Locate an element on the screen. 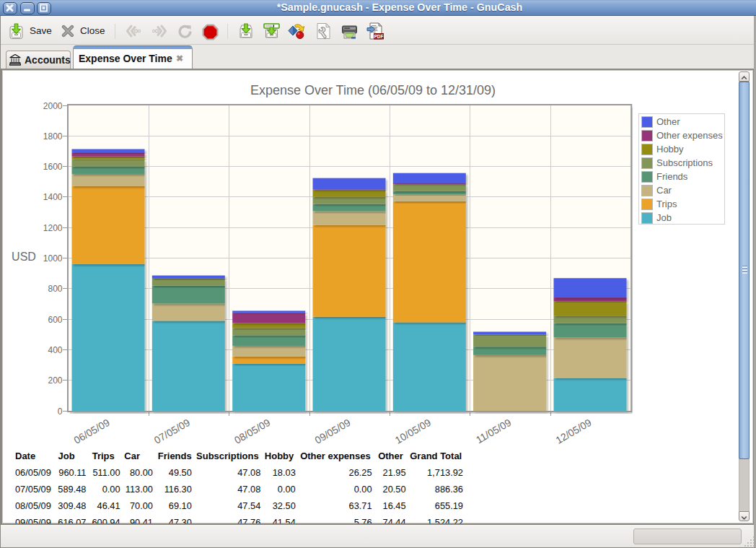 The width and height of the screenshot is (756, 548). svg-text: PDF is located at coordinates (379, 36).